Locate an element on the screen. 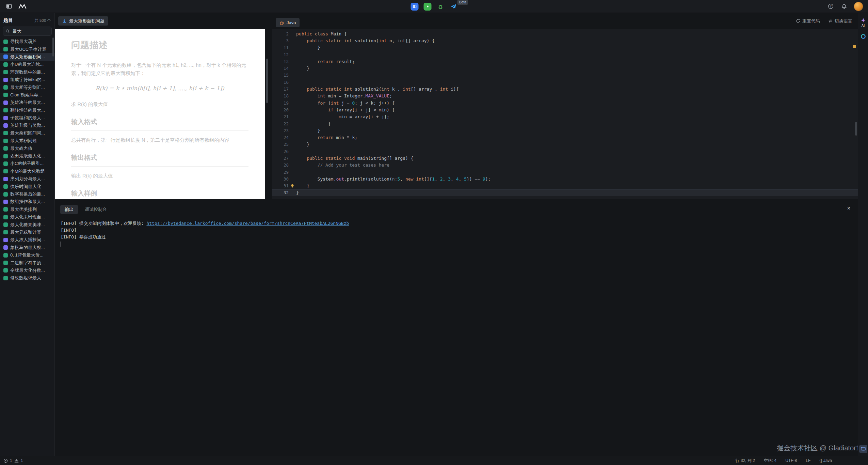 The height and width of the screenshot is (465, 868). code-line: 2public class Main { is located at coordinates (565, 34).